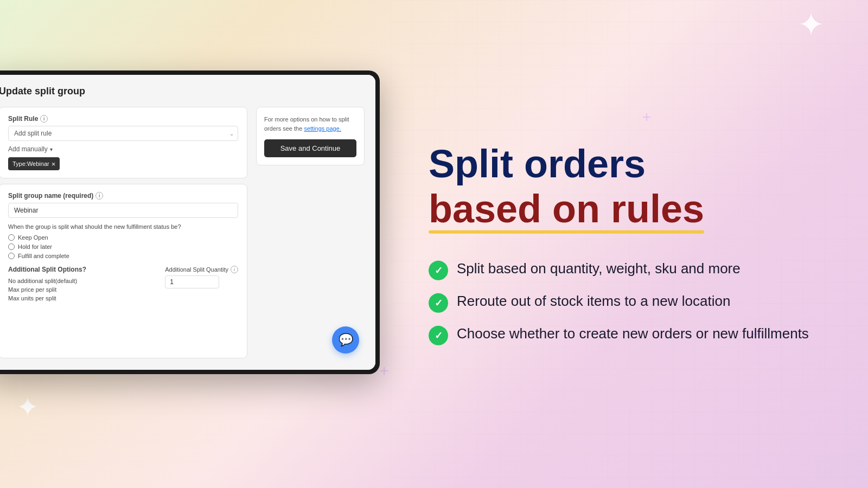 Image resolution: width=868 pixels, height=488 pixels. What do you see at coordinates (31, 164) in the screenshot?
I see `tag-label: Type:Webinar` at bounding box center [31, 164].